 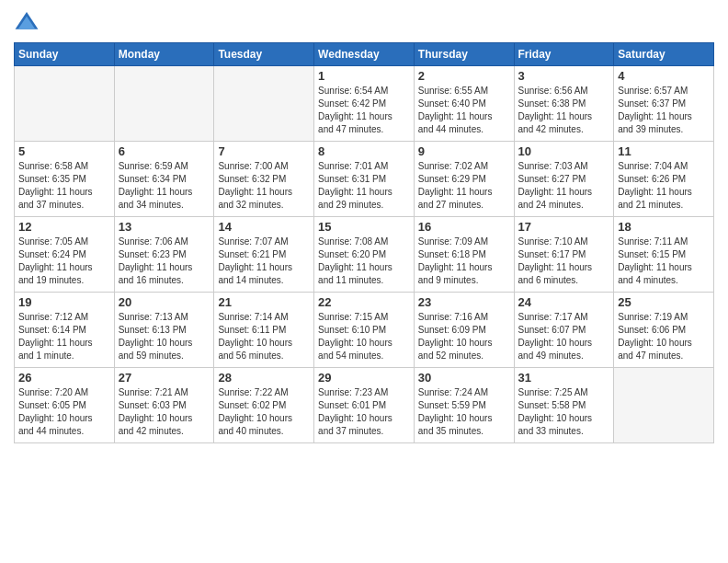 What do you see at coordinates (564, 302) in the screenshot?
I see `day-number: 24` at bounding box center [564, 302].